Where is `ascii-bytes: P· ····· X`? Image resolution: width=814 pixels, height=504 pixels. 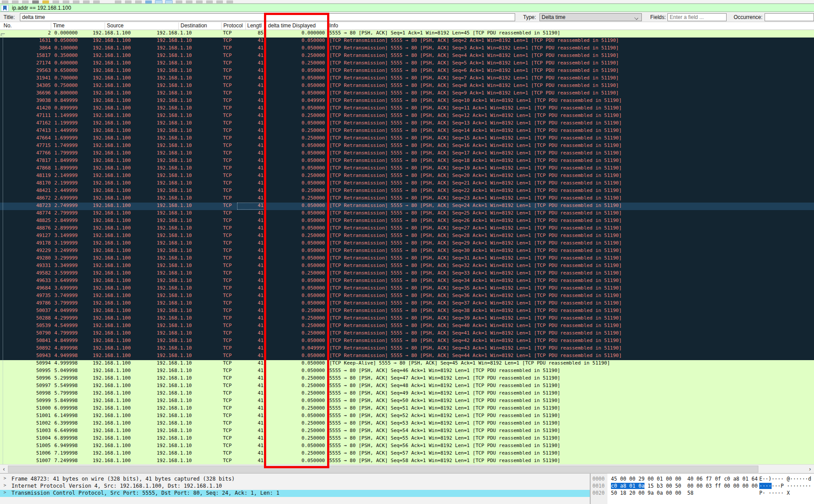 ascii-bytes: P· ····· X is located at coordinates (774, 493).